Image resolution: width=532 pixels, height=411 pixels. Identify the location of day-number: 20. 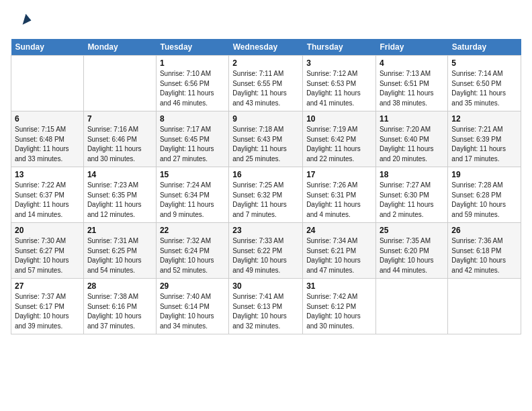
(47, 230).